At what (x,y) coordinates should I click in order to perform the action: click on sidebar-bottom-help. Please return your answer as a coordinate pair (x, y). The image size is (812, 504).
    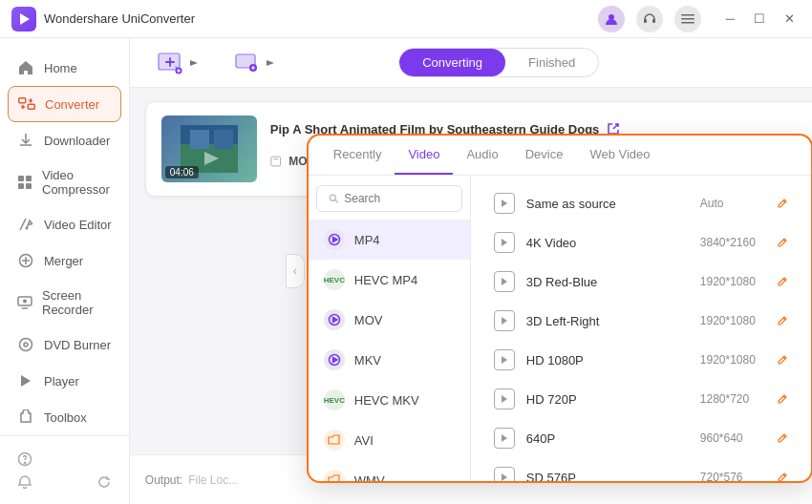
    Looking at the image, I should click on (65, 459).